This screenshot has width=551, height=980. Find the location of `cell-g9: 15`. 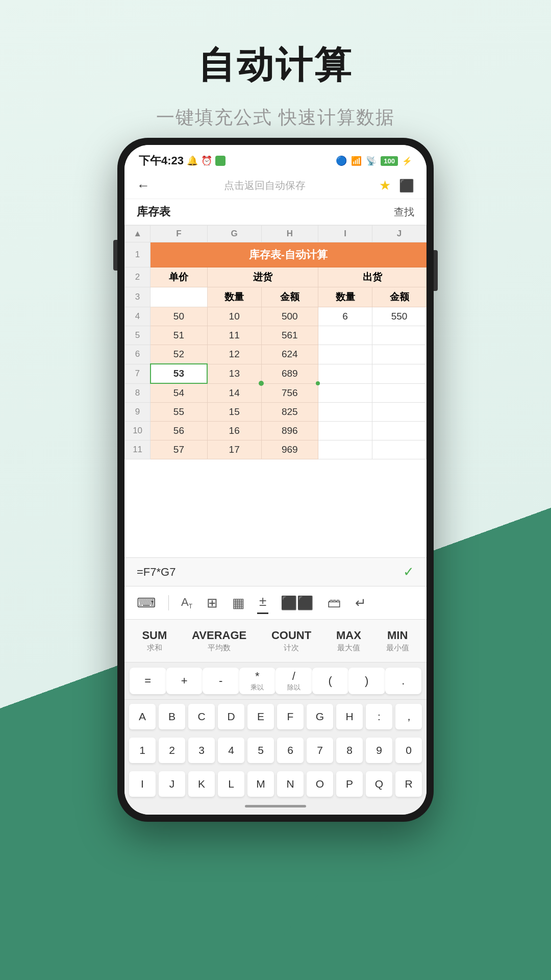

cell-g9: 15 is located at coordinates (234, 412).